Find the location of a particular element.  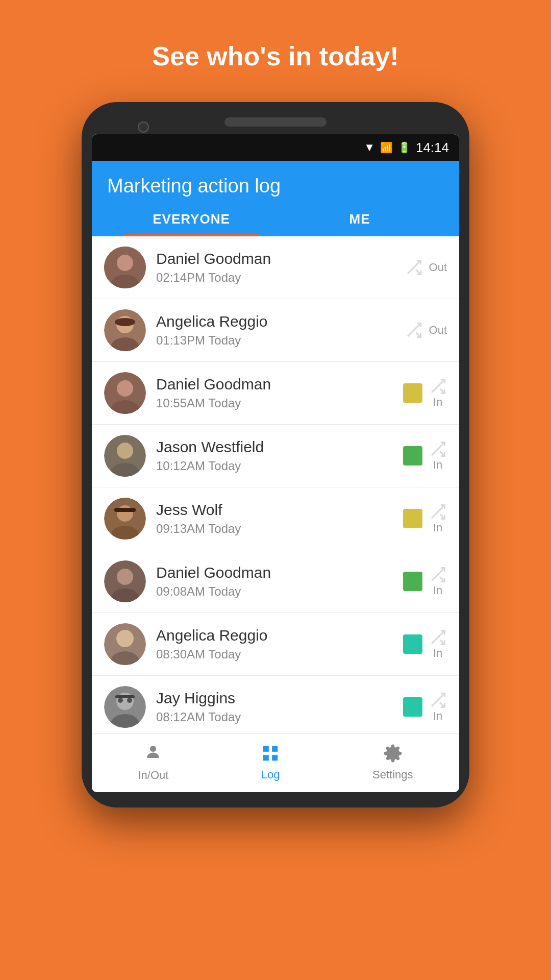

nav-item-settings: Settings is located at coordinates (393, 763).